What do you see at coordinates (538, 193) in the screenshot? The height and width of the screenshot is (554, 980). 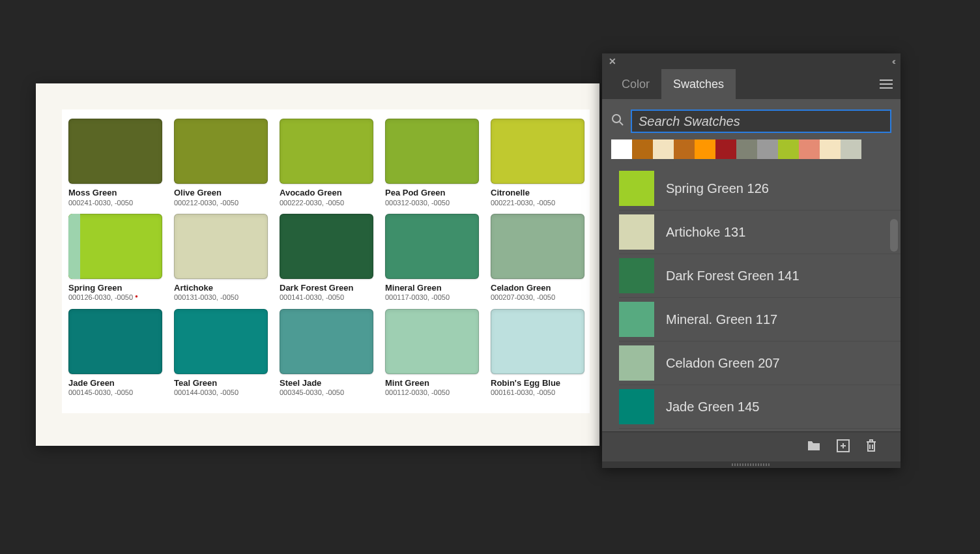 I see `swatch-name: Citronelle` at bounding box center [538, 193].